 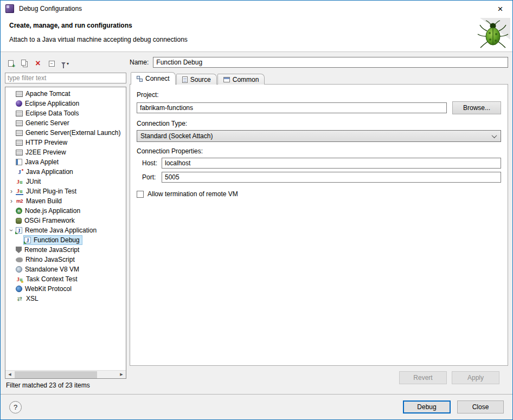 What do you see at coordinates (241, 79) in the screenshot?
I see `tab-common: Common` at bounding box center [241, 79].